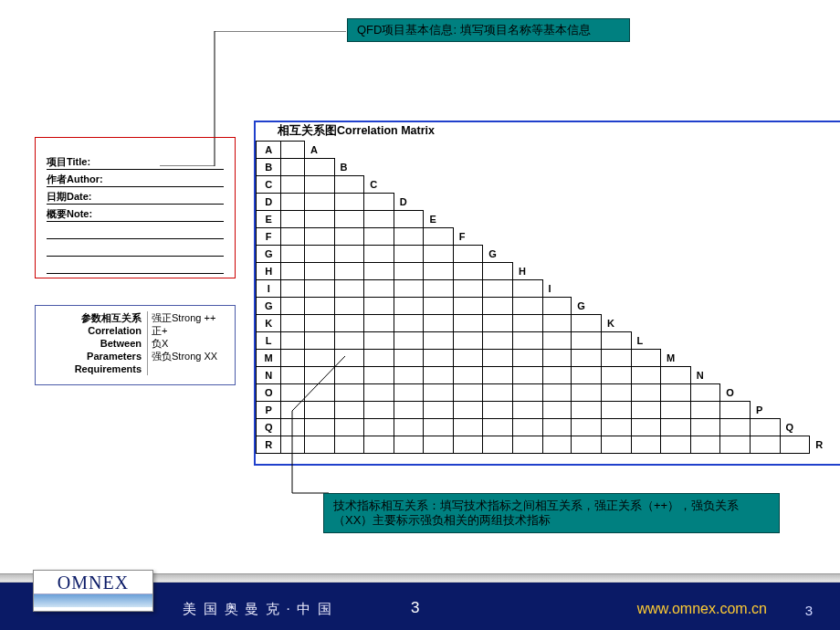 Image resolution: width=840 pixels, height=630 pixels. I want to click on matrix-row-header: K, so click(268, 323).